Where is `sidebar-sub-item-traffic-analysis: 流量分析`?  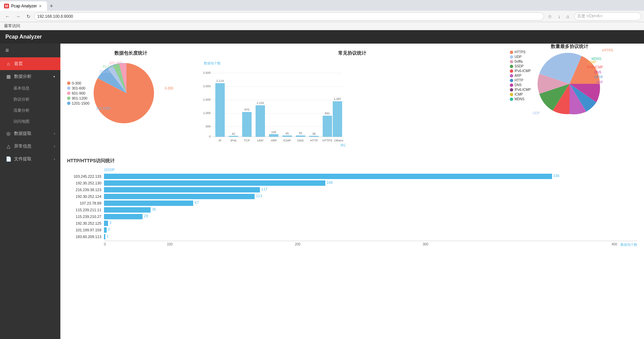 sidebar-sub-item-traffic-analysis: 流量分析 is located at coordinates (30, 111).